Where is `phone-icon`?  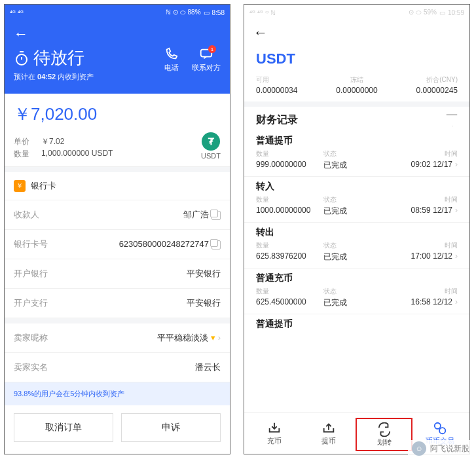
phone-icon is located at coordinates (172, 54).